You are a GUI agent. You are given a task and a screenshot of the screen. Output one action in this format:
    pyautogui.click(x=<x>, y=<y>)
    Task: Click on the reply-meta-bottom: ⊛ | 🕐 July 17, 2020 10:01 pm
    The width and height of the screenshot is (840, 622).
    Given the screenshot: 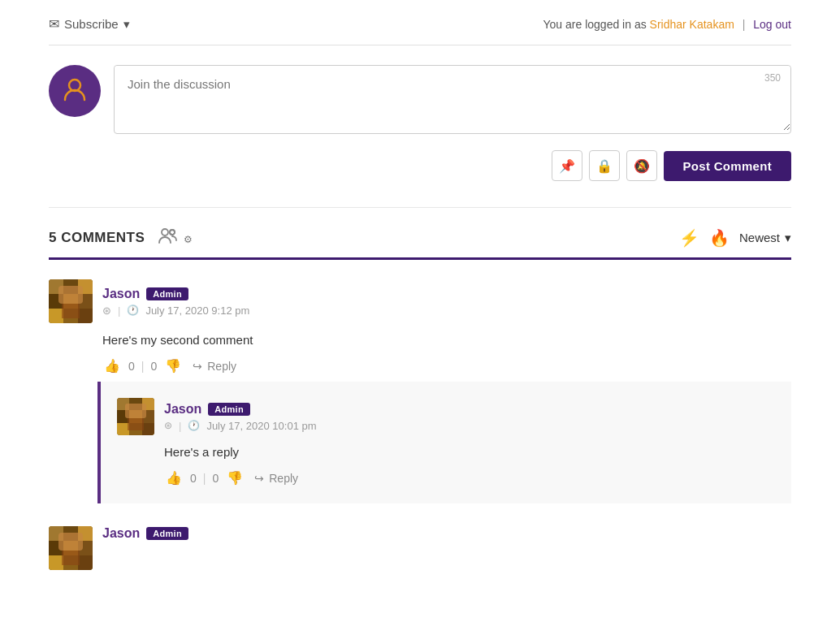 What is the action you would take?
    pyautogui.click(x=240, y=425)
    